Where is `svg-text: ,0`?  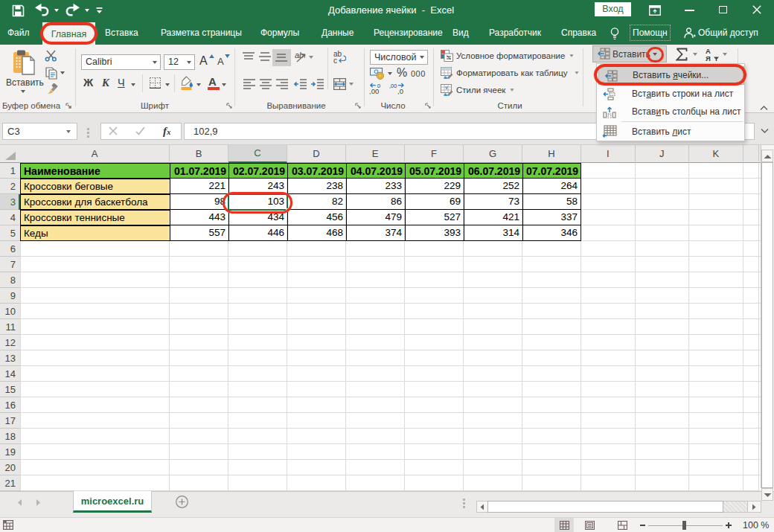 svg-text: ,0 is located at coordinates (400, 91).